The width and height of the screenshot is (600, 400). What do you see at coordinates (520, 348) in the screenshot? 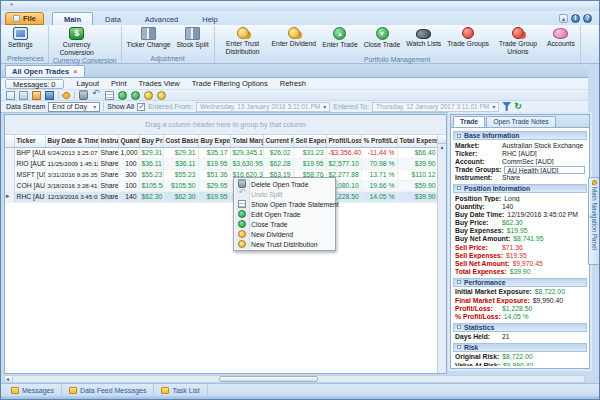
I see `section-header-risk: Risk` at bounding box center [520, 348].